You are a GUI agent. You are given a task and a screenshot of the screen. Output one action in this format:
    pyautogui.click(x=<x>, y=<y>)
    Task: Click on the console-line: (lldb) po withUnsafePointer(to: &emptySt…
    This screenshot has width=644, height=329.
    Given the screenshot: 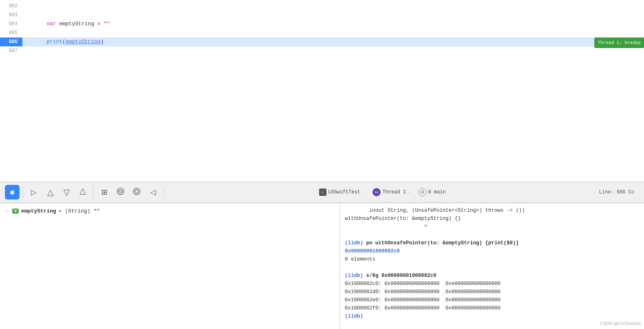 What is the action you would take?
    pyautogui.click(x=492, y=243)
    